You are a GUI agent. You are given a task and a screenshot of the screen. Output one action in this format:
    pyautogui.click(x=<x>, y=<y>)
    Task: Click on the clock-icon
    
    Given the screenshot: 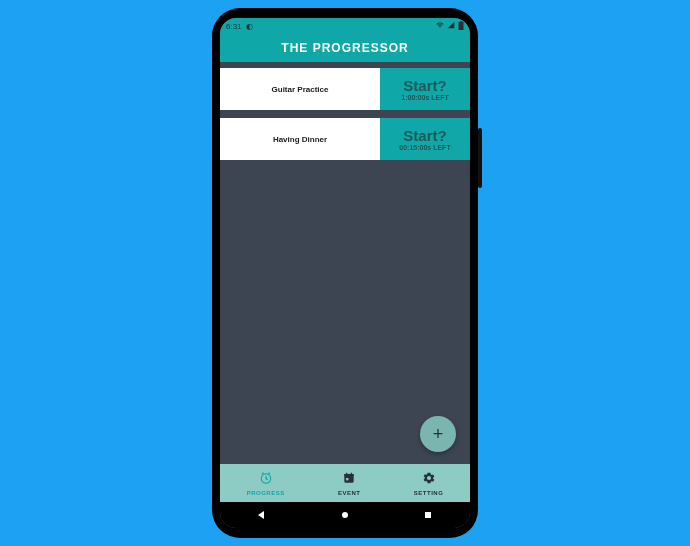 What is the action you would take?
    pyautogui.click(x=266, y=480)
    